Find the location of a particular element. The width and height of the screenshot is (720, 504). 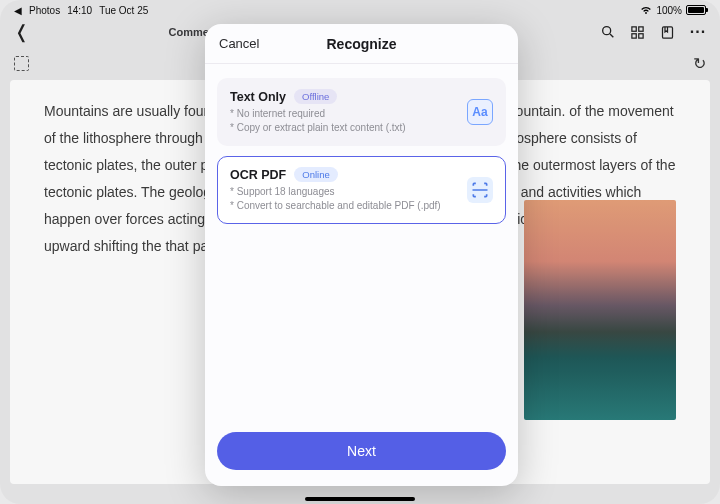

modal-title: Recognize is located at coordinates (361, 44).